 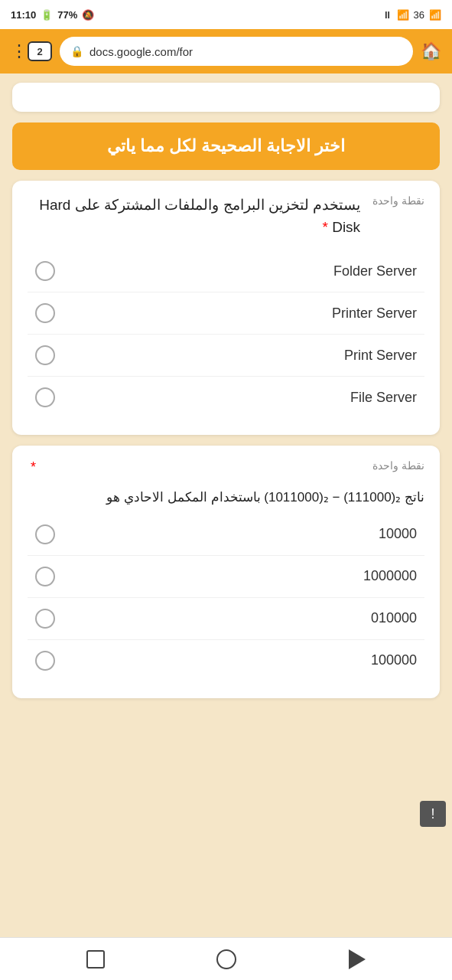 What do you see at coordinates (357, 959) in the screenshot?
I see `nav-recent-play-icon` at bounding box center [357, 959].